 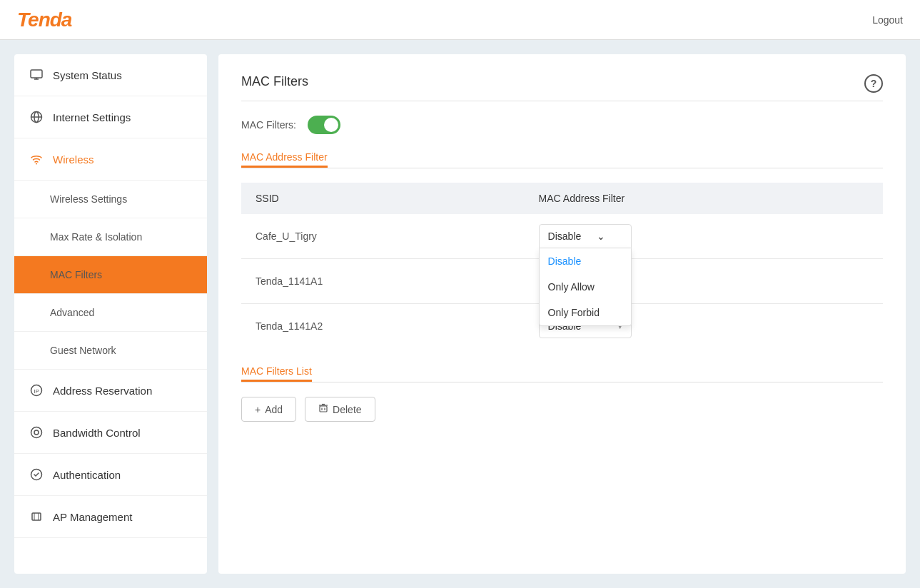 What do you see at coordinates (36, 159) in the screenshot?
I see `wifi-icon` at bounding box center [36, 159].